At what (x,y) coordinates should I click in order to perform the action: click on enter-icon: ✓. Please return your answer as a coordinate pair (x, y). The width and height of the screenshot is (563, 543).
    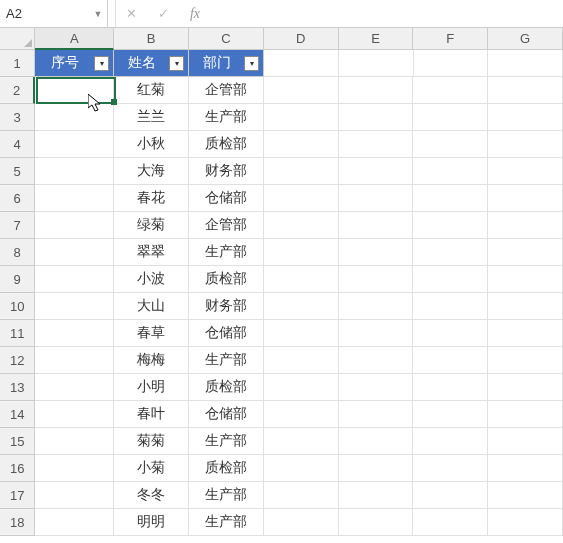
    Looking at the image, I should click on (163, 14).